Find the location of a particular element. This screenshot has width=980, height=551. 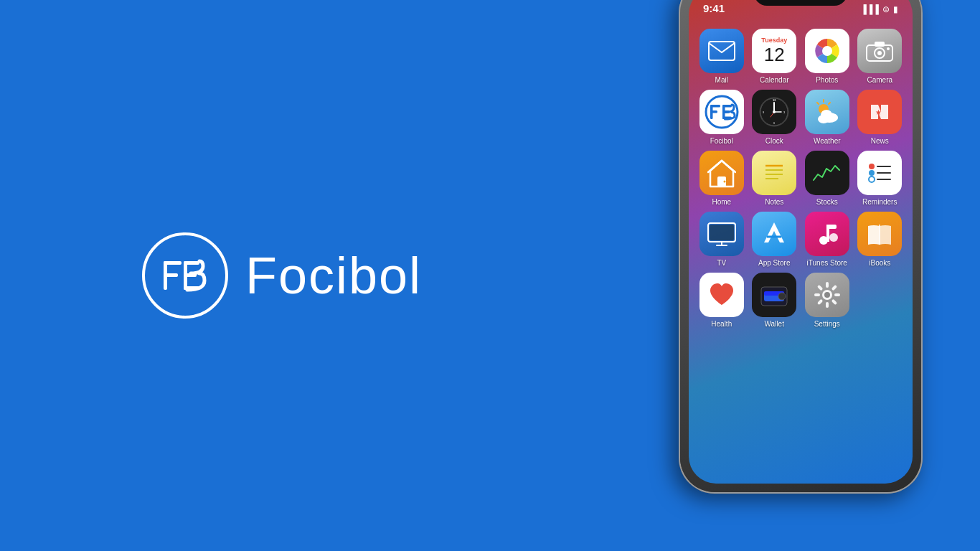

brand-name: Focibol is located at coordinates (334, 276).